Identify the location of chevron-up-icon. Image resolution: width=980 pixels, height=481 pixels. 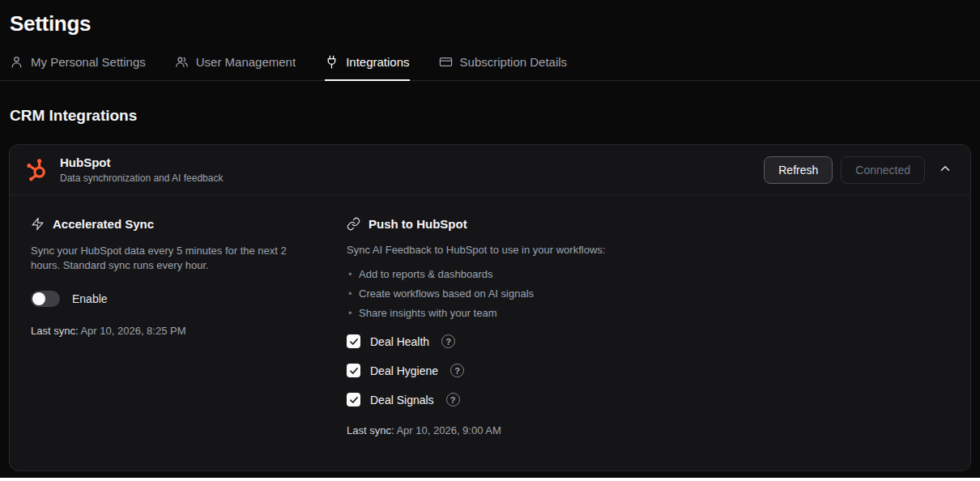
(945, 170).